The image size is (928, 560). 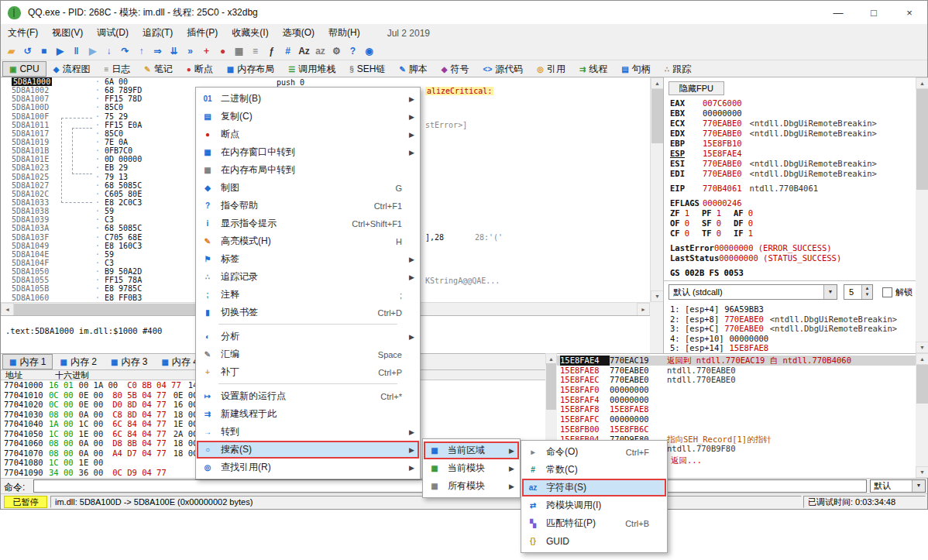 What do you see at coordinates (8, 310) in the screenshot?
I see `scroll-left-icon: ◄` at bounding box center [8, 310].